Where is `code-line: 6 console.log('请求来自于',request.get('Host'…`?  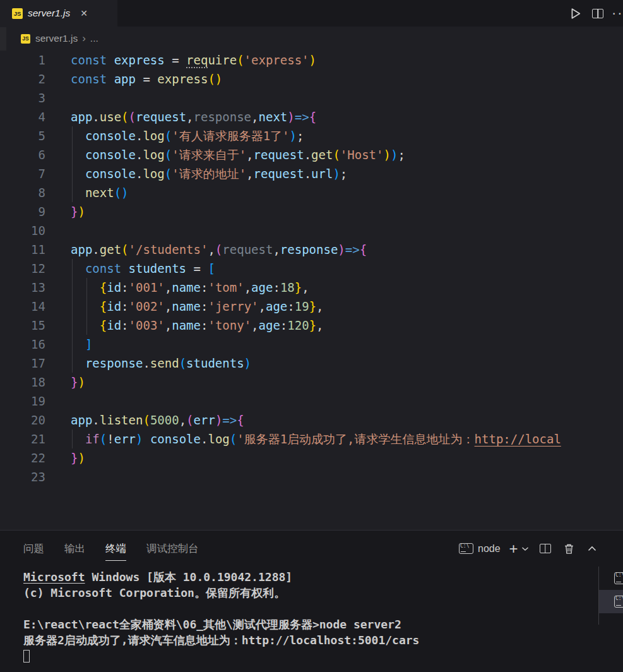
code-line: 6 console.log('请求来自于',request.get('Host'… is located at coordinates (312, 155).